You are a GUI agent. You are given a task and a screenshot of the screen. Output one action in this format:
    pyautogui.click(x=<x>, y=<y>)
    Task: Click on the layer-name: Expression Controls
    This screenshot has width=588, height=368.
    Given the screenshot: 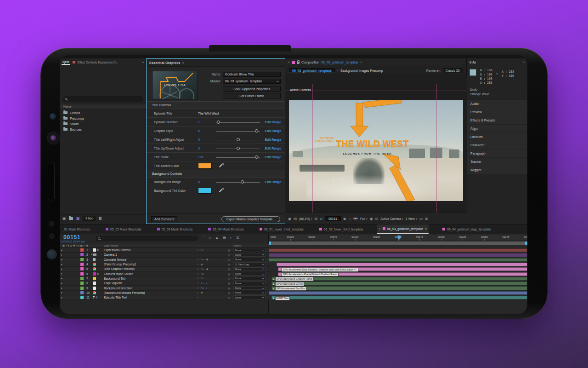 What is the action you would take?
    pyautogui.click(x=117, y=250)
    